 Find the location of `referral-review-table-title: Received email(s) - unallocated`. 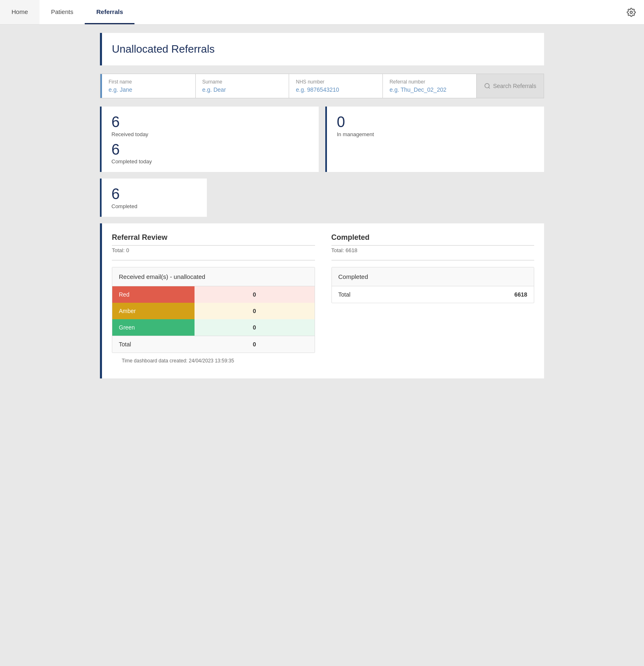

referral-review-table-title: Received email(s) - unallocated is located at coordinates (213, 277).